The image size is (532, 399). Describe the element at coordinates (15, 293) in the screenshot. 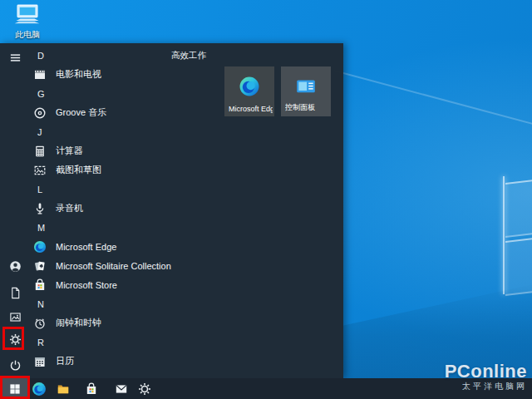

I see `document-icon` at that location.